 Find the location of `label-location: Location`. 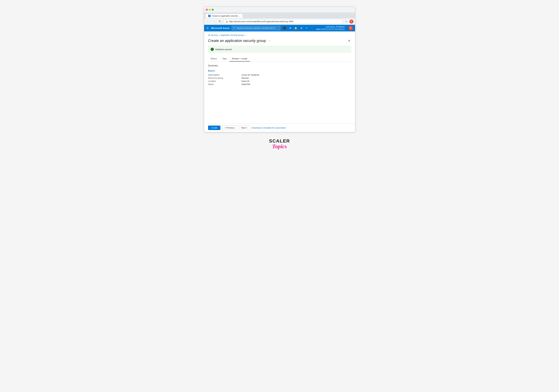

label-location: Location is located at coordinates (224, 81).